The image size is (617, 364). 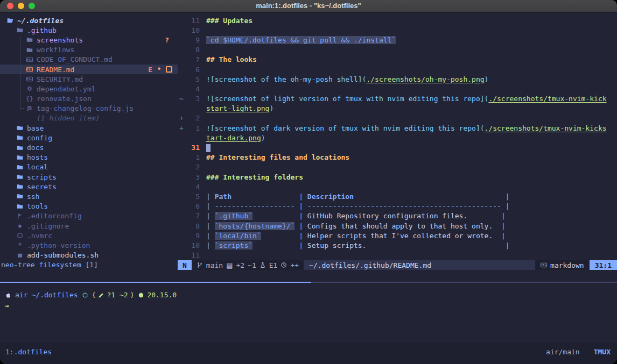 I want to click on line-number: 2, so click(x=194, y=167).